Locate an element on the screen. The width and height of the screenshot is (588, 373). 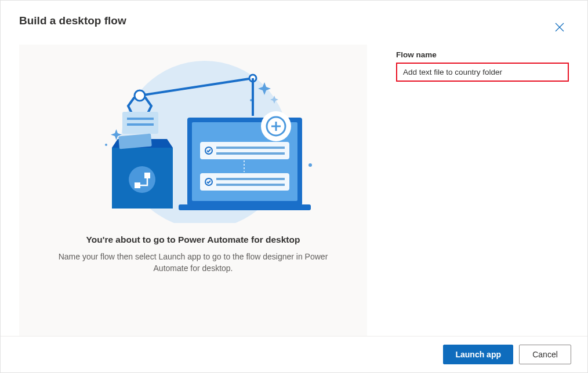
info-description: Name your flow then select Launch app to… is located at coordinates (193, 263).